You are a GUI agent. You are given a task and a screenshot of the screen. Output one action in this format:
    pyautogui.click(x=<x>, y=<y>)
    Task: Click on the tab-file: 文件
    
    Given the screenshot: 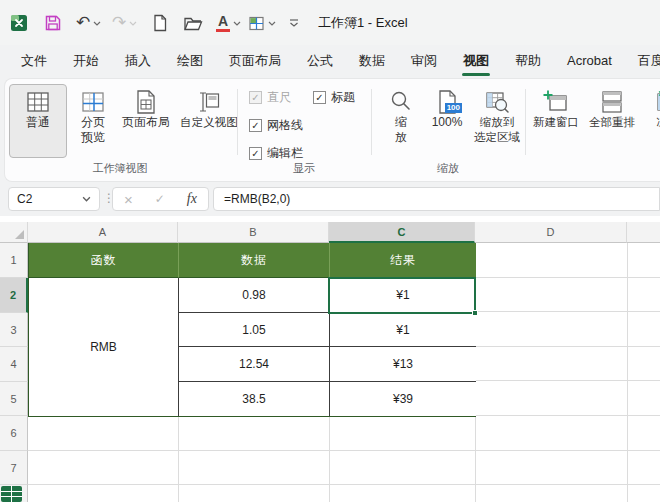 What is the action you would take?
    pyautogui.click(x=34, y=62)
    